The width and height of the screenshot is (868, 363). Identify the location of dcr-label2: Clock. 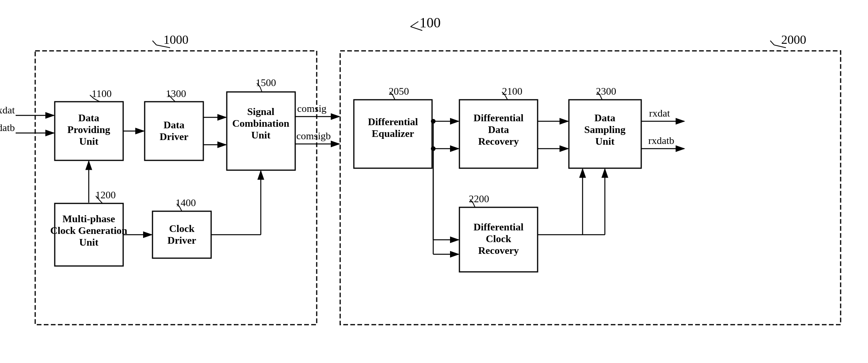
(499, 239).